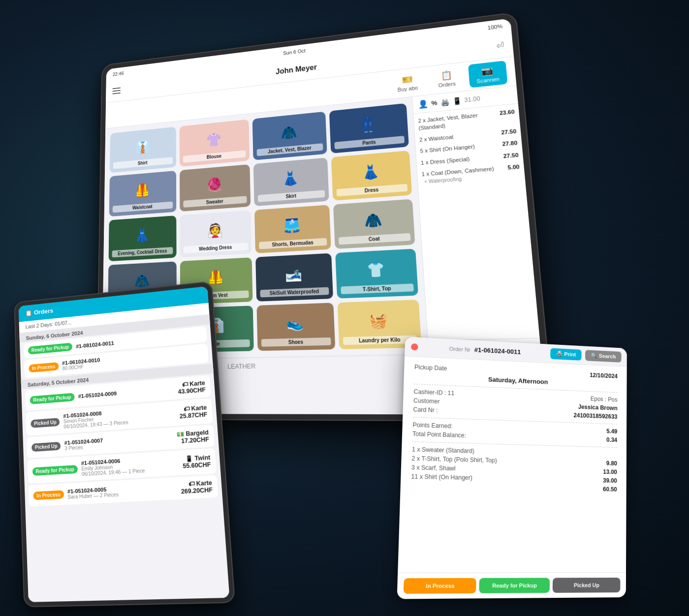 The height and width of the screenshot is (616, 689). Describe the element at coordinates (116, 91) in the screenshot. I see `hamburger-icon` at that location.